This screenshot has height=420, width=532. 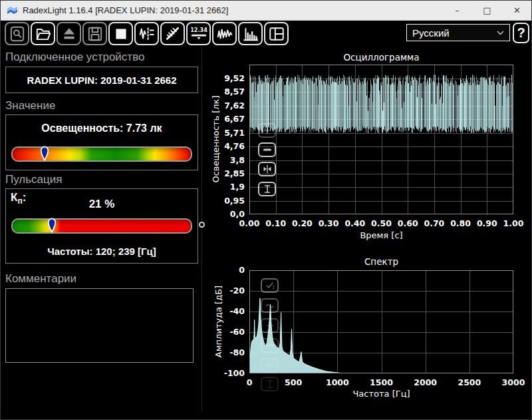 I want to click on osc-y-tick: 8,57, so click(x=225, y=92).